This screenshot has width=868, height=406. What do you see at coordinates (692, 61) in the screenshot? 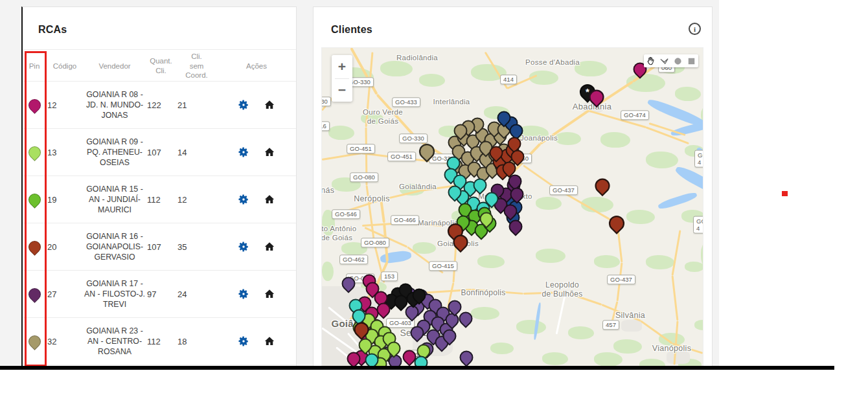
I see `rectangle-select-icon` at bounding box center [692, 61].